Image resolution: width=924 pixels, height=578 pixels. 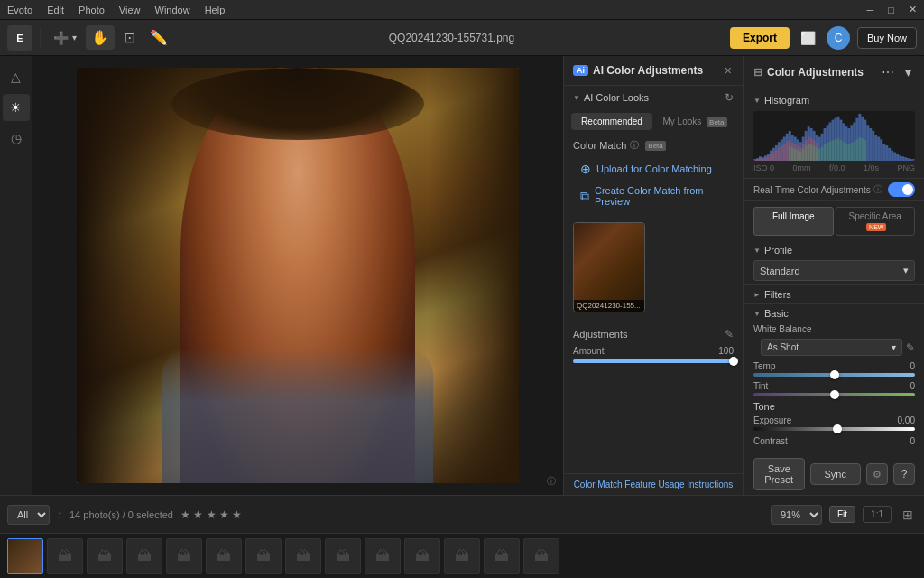 I want to click on adjustments-header: Adjustments ✎, so click(x=653, y=334).